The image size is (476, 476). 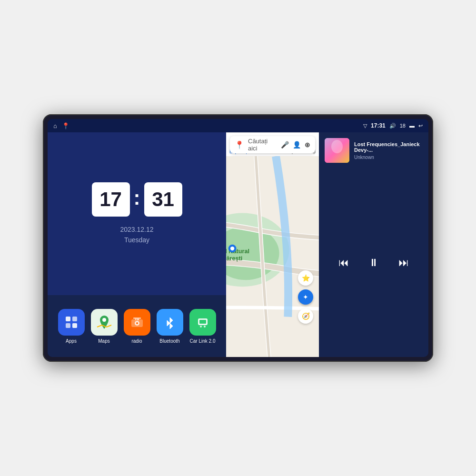 I want to click on svg-text: Văcărești, so click(x=234, y=258).